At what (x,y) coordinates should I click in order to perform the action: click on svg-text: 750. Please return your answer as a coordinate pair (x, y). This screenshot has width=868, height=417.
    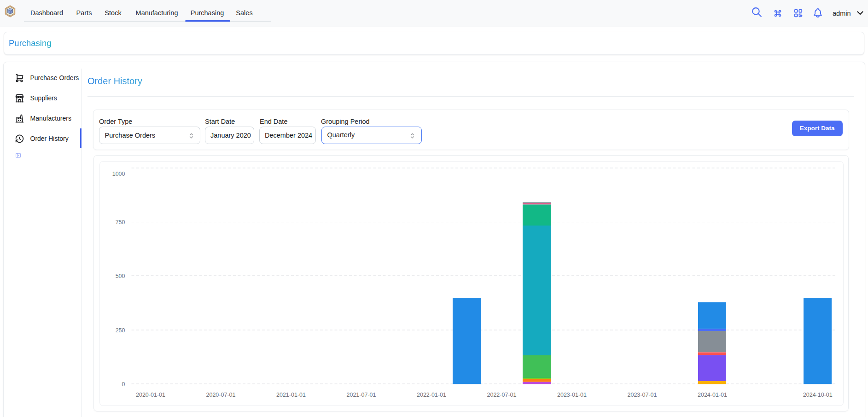
    Looking at the image, I should click on (121, 222).